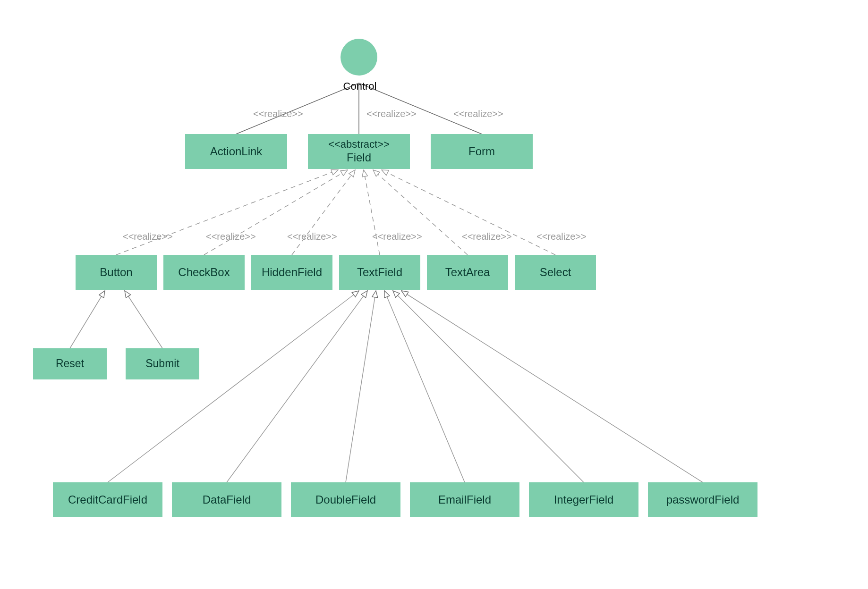 This screenshot has width=868, height=589. Describe the element at coordinates (70, 364) in the screenshot. I see `node-label: Reset` at that location.